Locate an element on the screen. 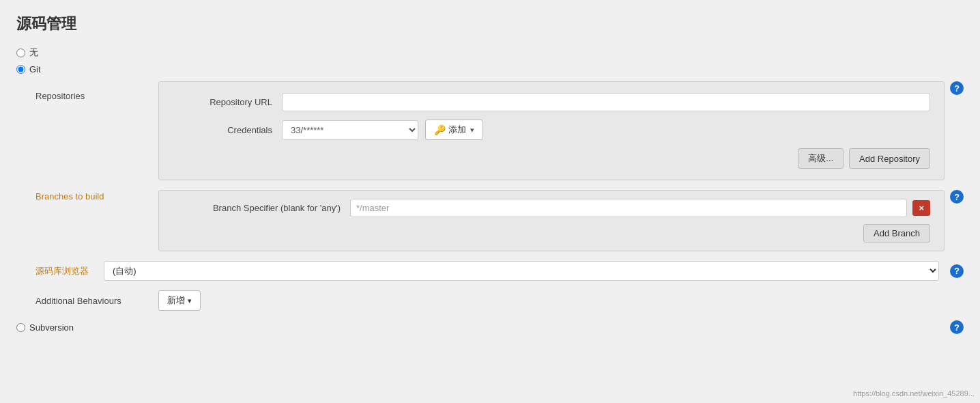  credential-dropdown-arrow-icon: ▾ is located at coordinates (472, 130).